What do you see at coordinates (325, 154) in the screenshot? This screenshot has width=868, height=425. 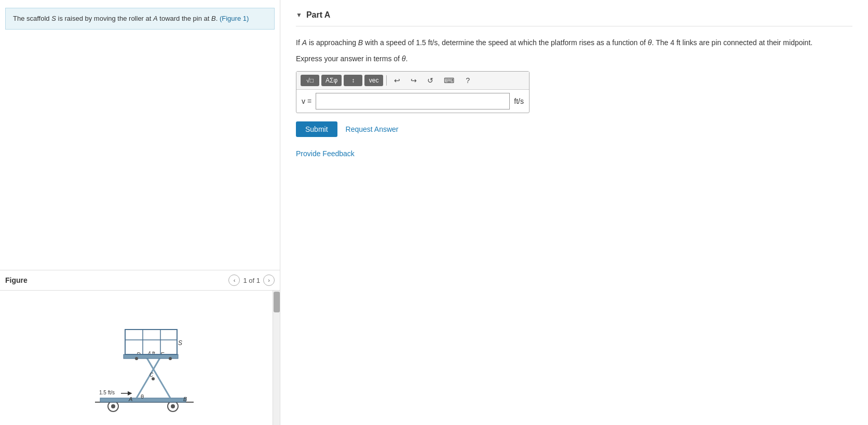 I see `provide-feedback-link: Provide Feedback` at bounding box center [325, 154].